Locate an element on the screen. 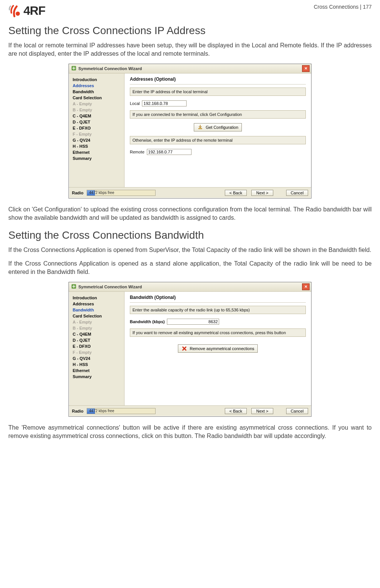 The image size is (380, 588). remote-ip-input is located at coordinates (169, 152).